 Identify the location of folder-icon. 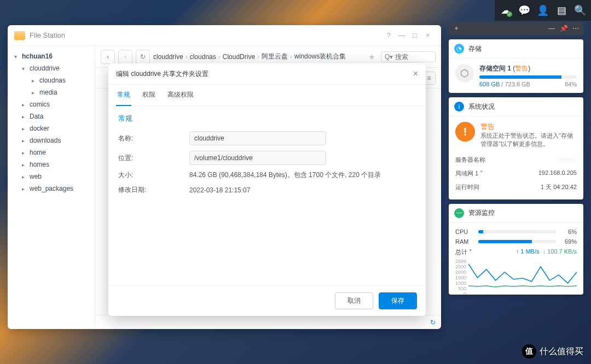
(20, 36).